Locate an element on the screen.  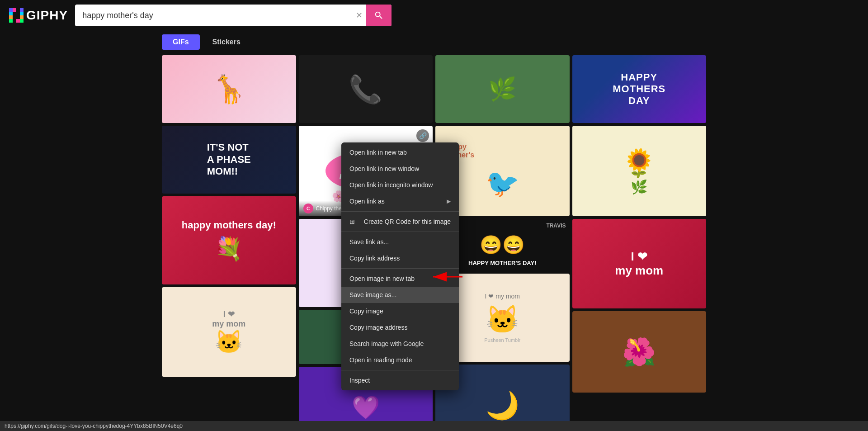
ctx-open-incognito: Open link in incognito window is located at coordinates (400, 185).